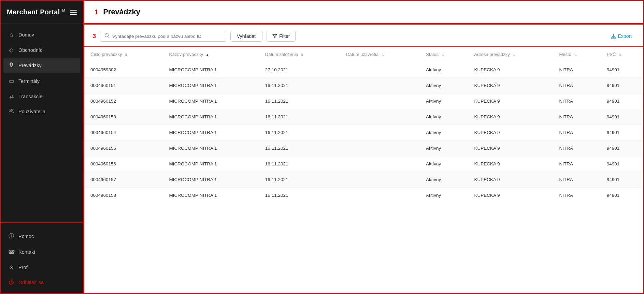 The width and height of the screenshot is (644, 294). What do you see at coordinates (614, 36) in the screenshot?
I see `export-icon` at bounding box center [614, 36].